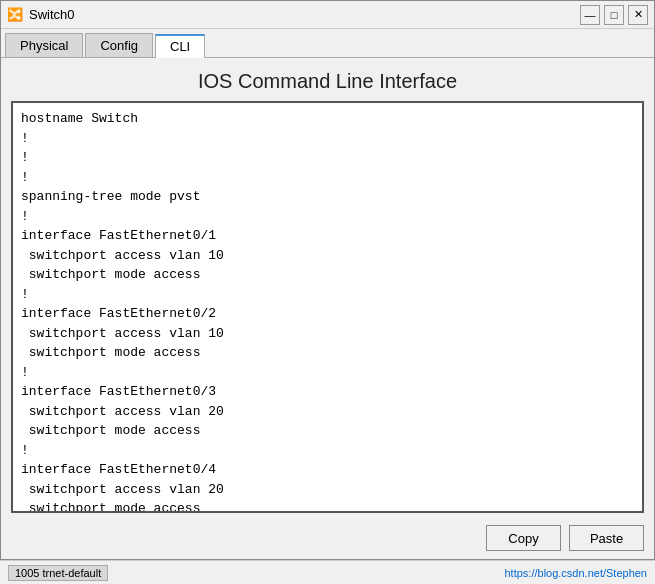 The width and height of the screenshot is (655, 584). I want to click on copy-button: Copy, so click(524, 538).